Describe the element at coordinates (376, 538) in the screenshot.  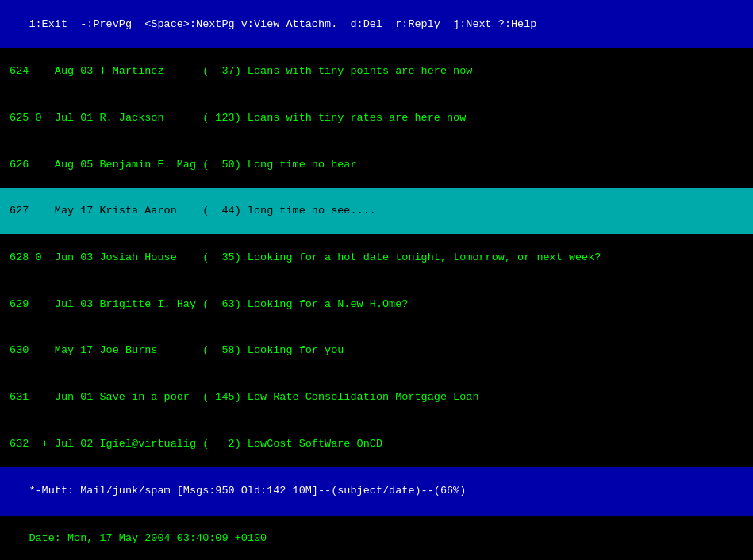
I see `email-date: Date: Mon, 17 May 2004 03:40:09 +0100` at that location.